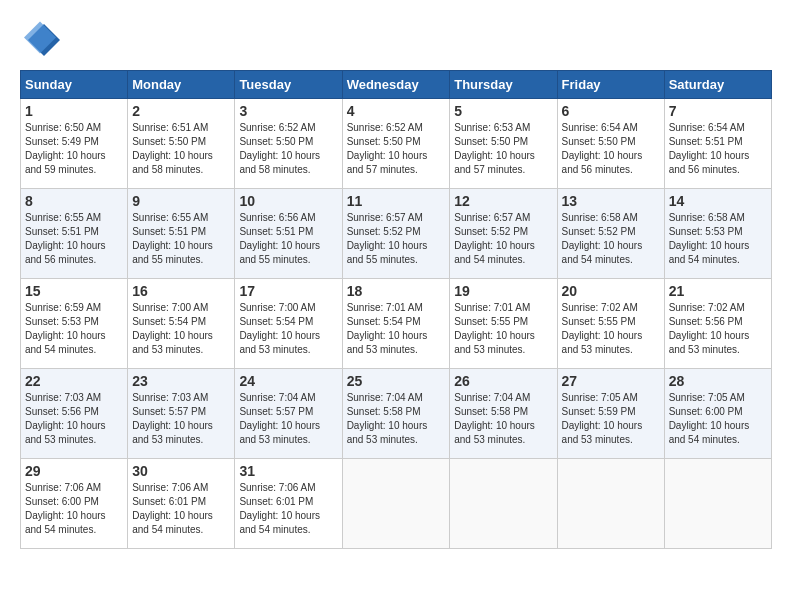 Image resolution: width=792 pixels, height=612 pixels. I want to click on day-number: 23, so click(181, 381).